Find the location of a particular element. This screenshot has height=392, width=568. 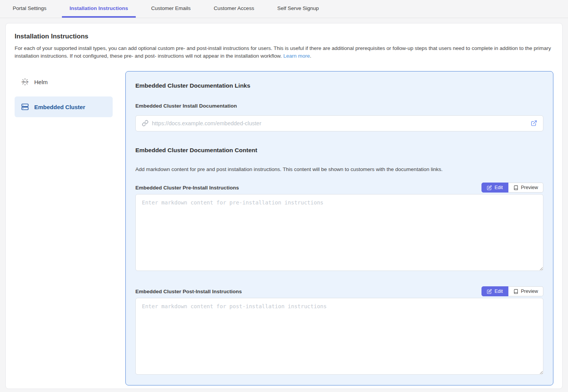

tab-portal-settings: Portal Settings is located at coordinates (30, 9).